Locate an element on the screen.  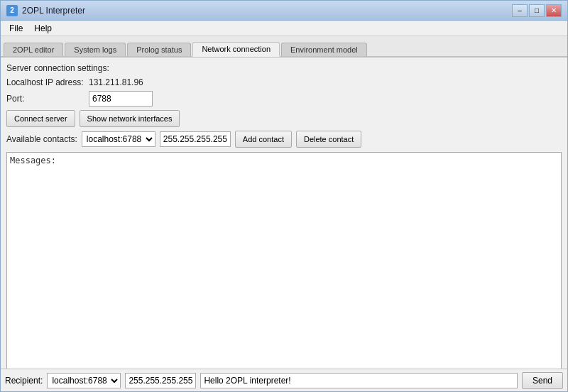
server-buttons-row: Connect server Show network interfaces is located at coordinates (284, 119).